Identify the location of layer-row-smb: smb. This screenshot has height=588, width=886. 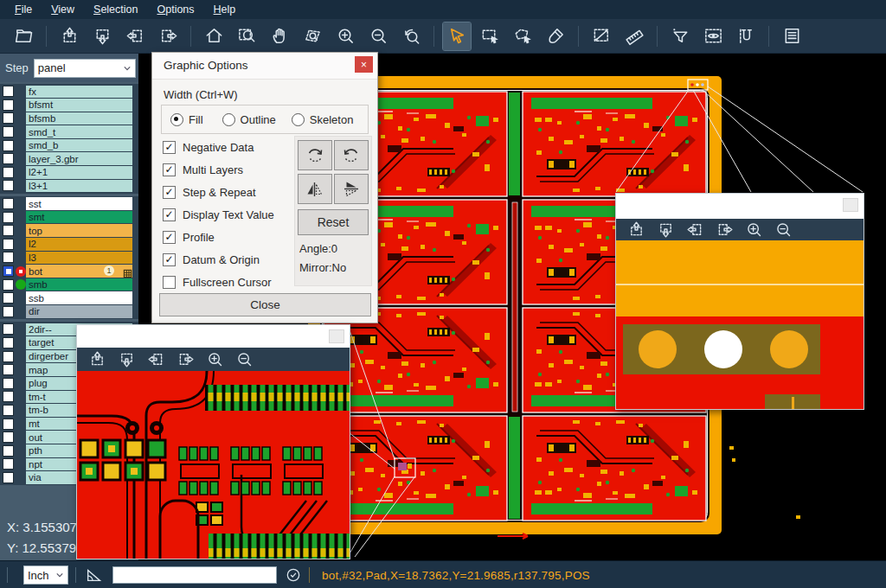
(69, 284).